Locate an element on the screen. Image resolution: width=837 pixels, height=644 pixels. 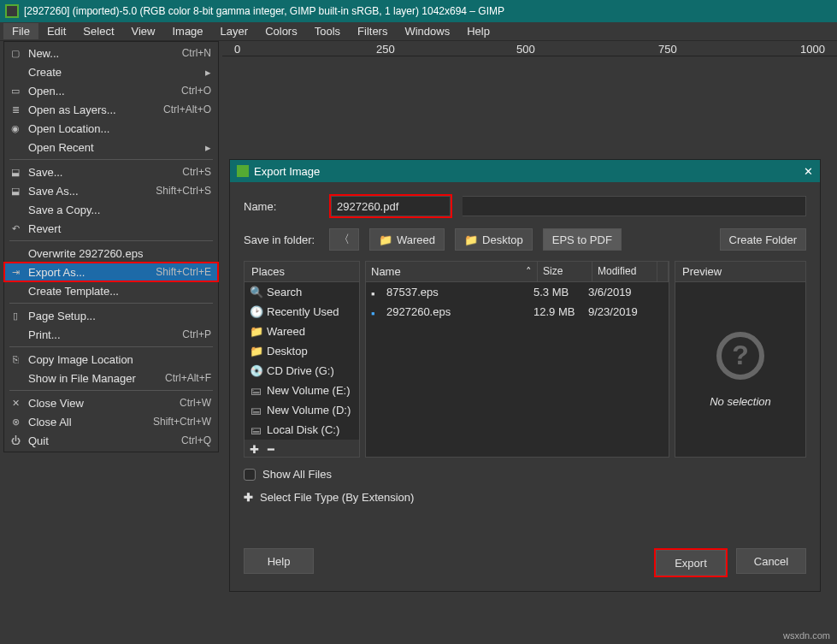
menu-item-create: Create▸ is located at coordinates (111, 72).